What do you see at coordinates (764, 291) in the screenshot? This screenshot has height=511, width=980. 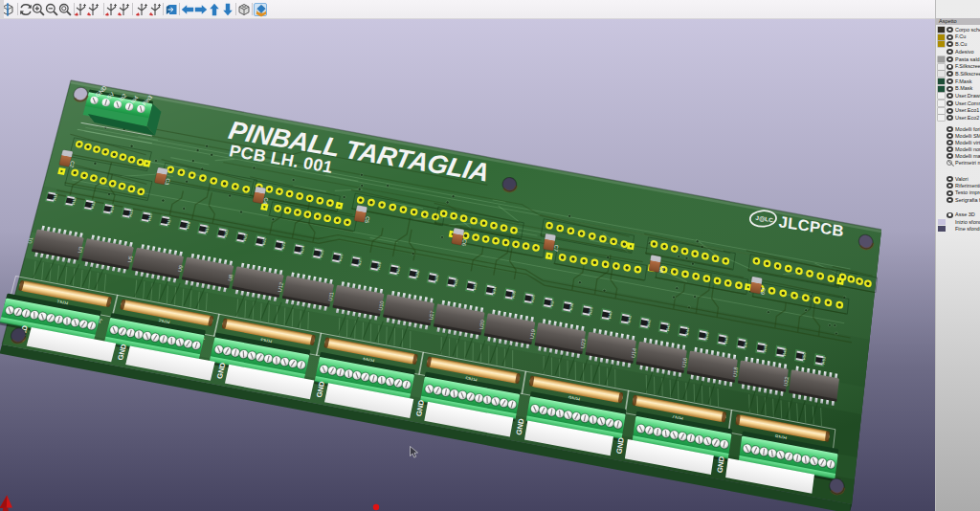 I see `svg-text: C9` at bounding box center [764, 291].